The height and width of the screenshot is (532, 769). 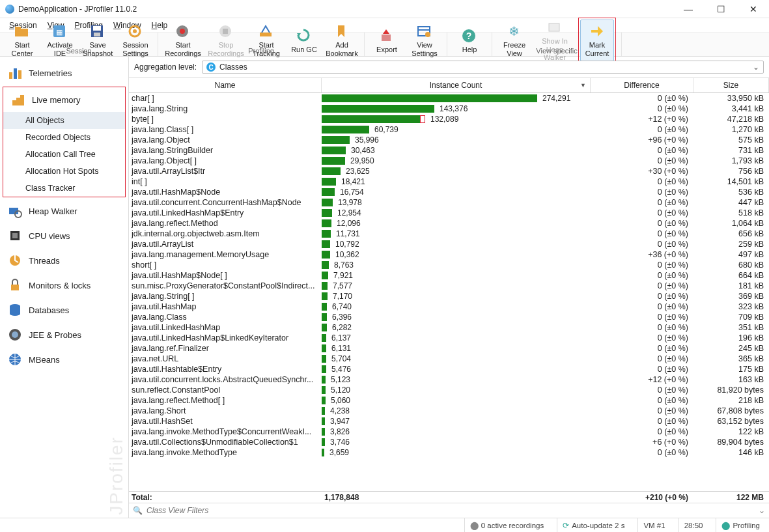 What do you see at coordinates (449, 317) in the screenshot?
I see `table-row: java.lang.Class 6,396 0 (±0 %) 709 kB` at bounding box center [449, 317].